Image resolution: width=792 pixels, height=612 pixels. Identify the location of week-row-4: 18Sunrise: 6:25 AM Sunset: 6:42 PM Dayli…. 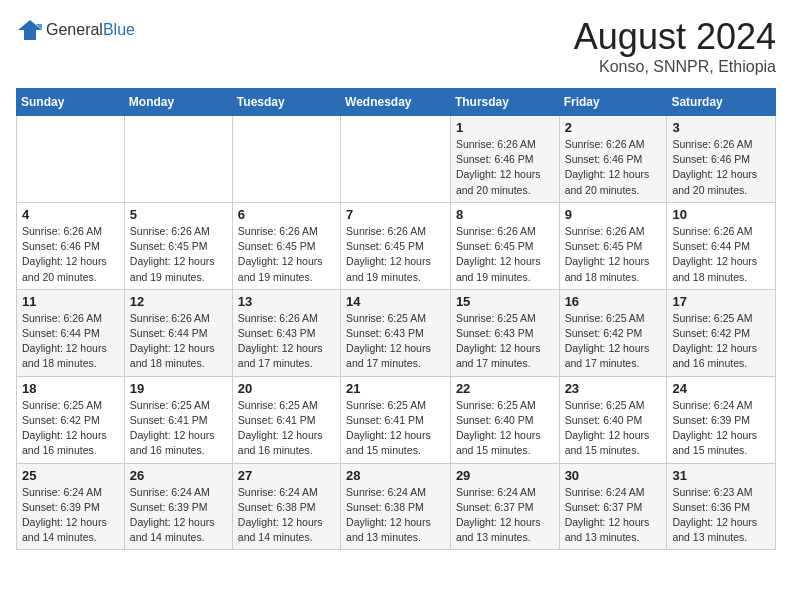
(396, 420).